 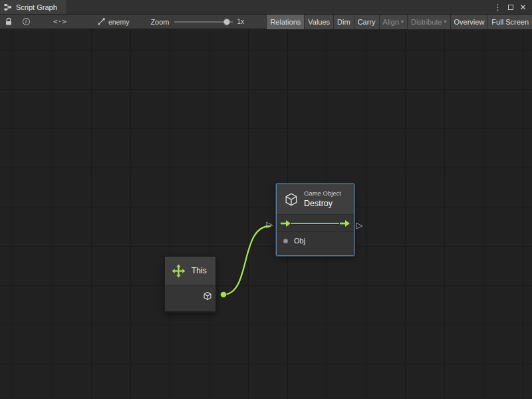 What do you see at coordinates (315, 219) in the screenshot?
I see `node-destroy: Game Object Destroy` at bounding box center [315, 219].